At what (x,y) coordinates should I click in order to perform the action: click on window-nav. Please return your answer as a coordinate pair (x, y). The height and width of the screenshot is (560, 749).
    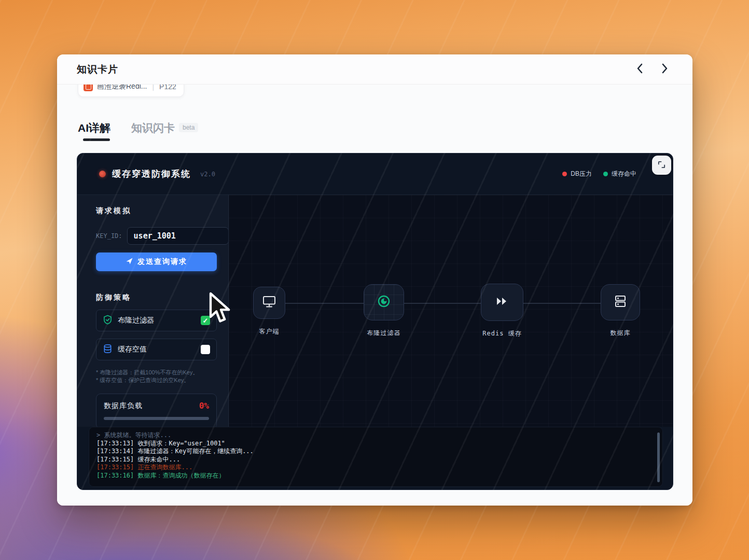
    Looking at the image, I should click on (652, 69).